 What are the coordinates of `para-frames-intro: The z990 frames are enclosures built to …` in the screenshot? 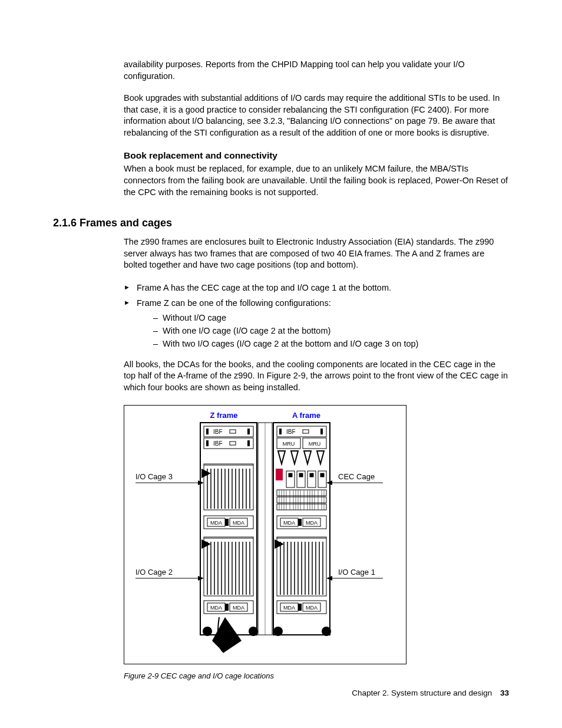 It's located at (316, 253).